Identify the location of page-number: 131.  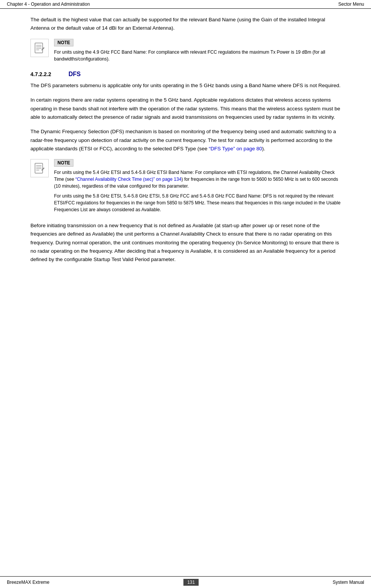
(191, 582).